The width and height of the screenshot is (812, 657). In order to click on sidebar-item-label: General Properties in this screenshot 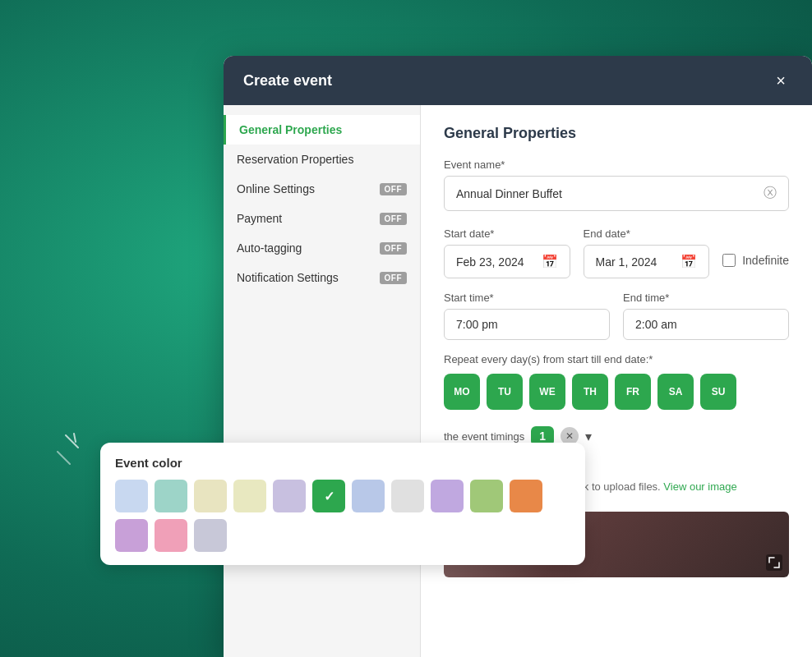, I will do `click(291, 130)`.